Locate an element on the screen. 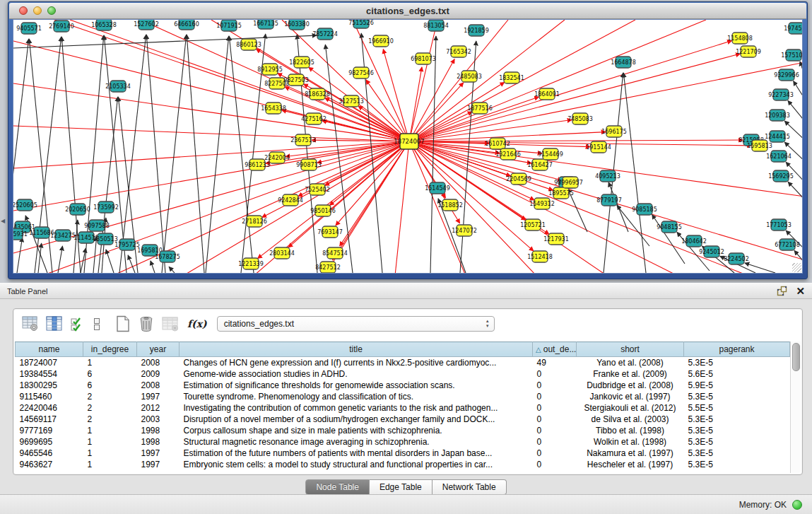 Image resolution: width=812 pixels, height=514 pixels. cell-short: Stergiakouli et al. (2012) is located at coordinates (630, 408).